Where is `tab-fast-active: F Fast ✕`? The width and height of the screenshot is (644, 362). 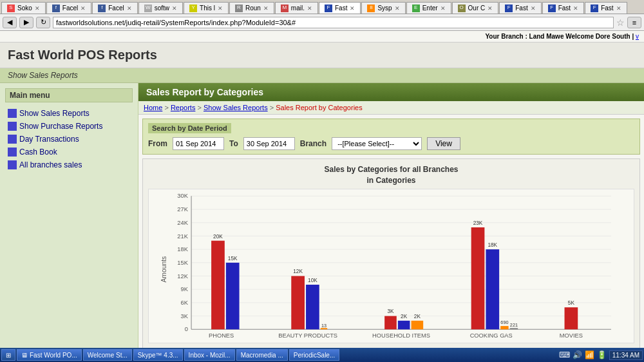 tab-fast-active: F Fast ✕ is located at coordinates (340, 8).